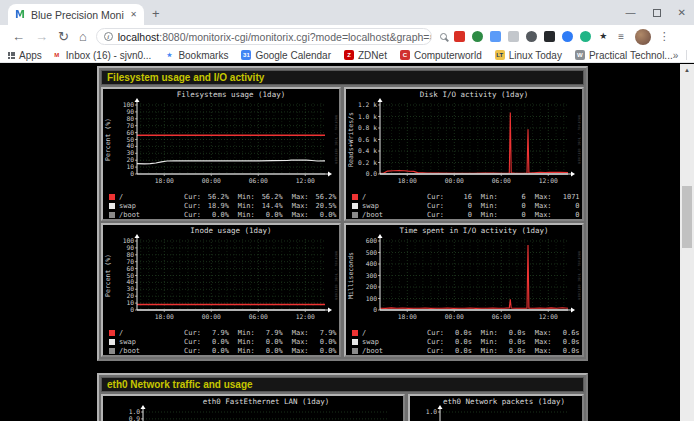 This screenshot has width=694, height=421. Describe the element at coordinates (566, 351) in the screenshot. I see `legend-stat-value: 0.0s` at that location.